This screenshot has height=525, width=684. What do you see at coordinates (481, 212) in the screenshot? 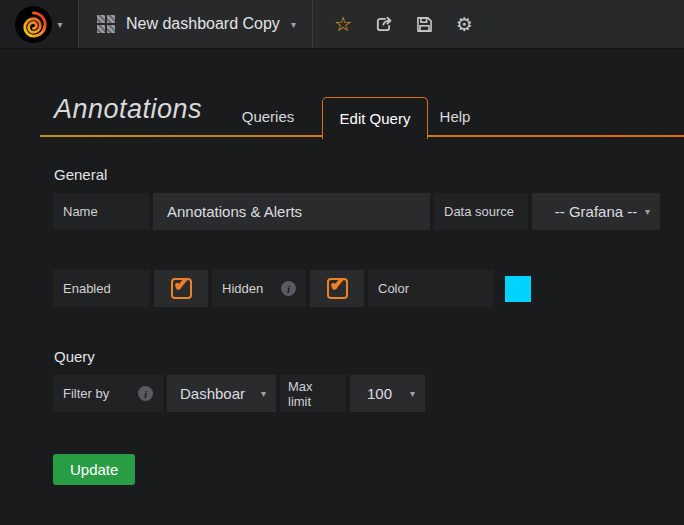
I see `datasource-label: Data source` at bounding box center [481, 212].